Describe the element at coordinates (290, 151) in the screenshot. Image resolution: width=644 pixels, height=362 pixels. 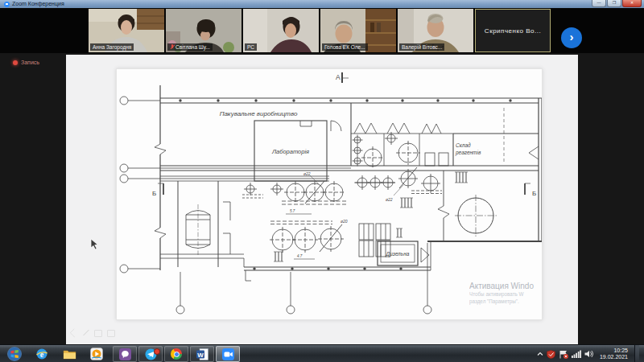
I see `label-laboratory: Лабораторія` at that location.